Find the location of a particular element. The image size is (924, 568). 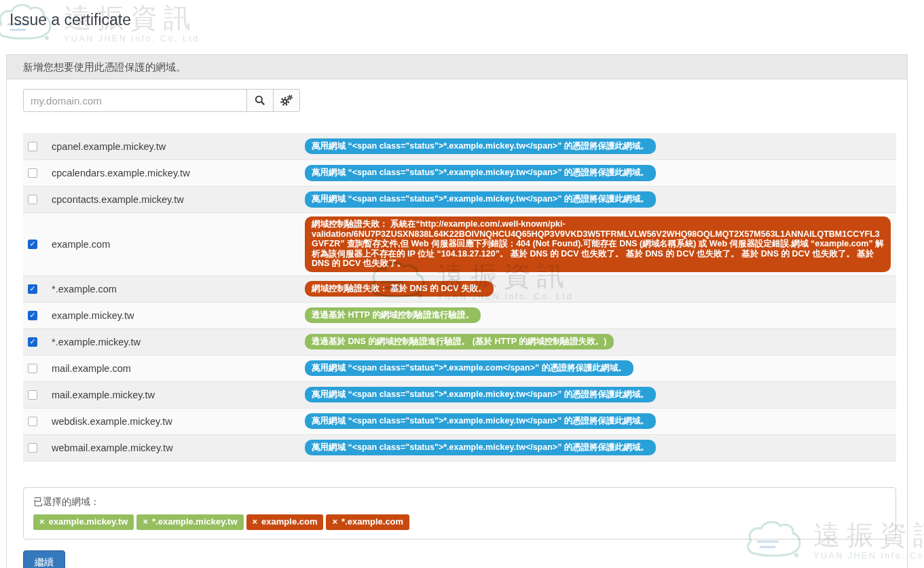

domain-name: cpcalendars.example.mickey.tw is located at coordinates (178, 173).